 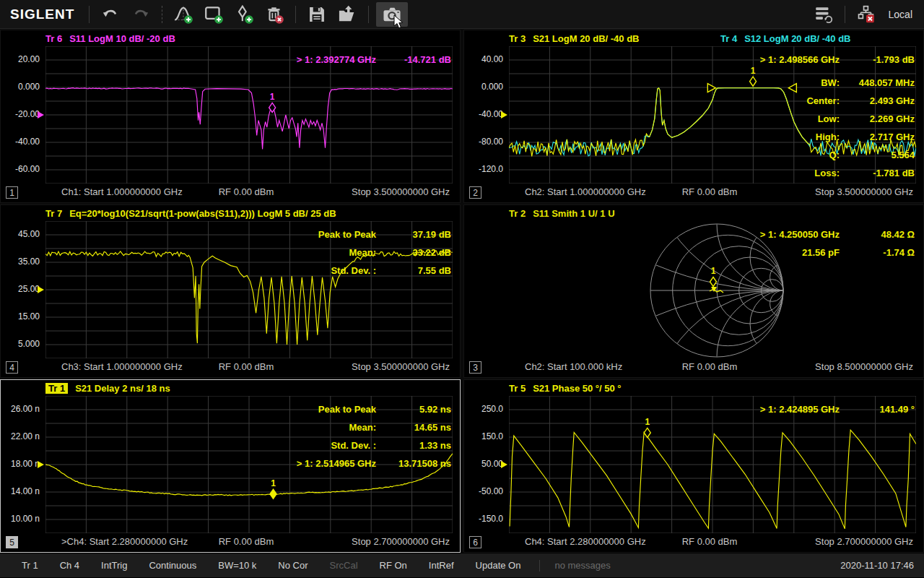 I want to click on brand-logo: SIGLENT, so click(x=42, y=14).